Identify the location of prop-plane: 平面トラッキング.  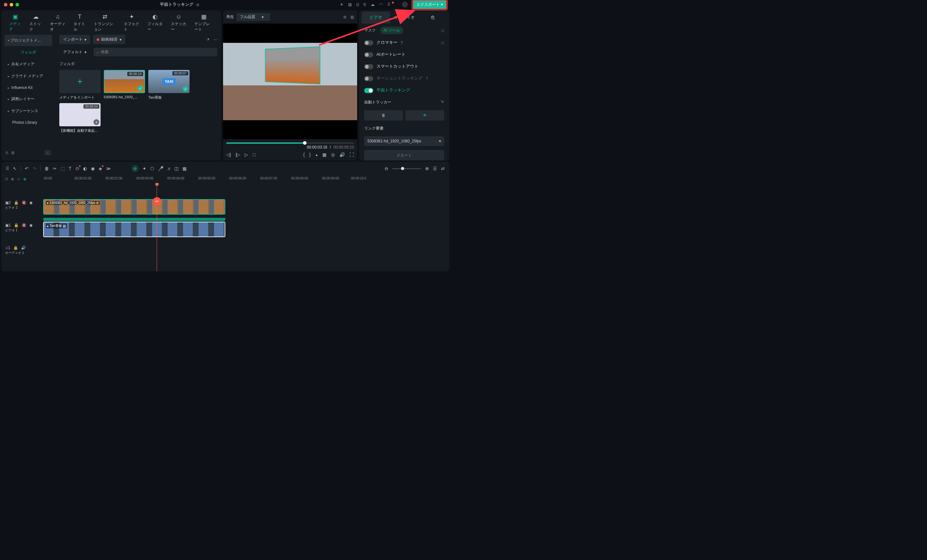
(404, 90).